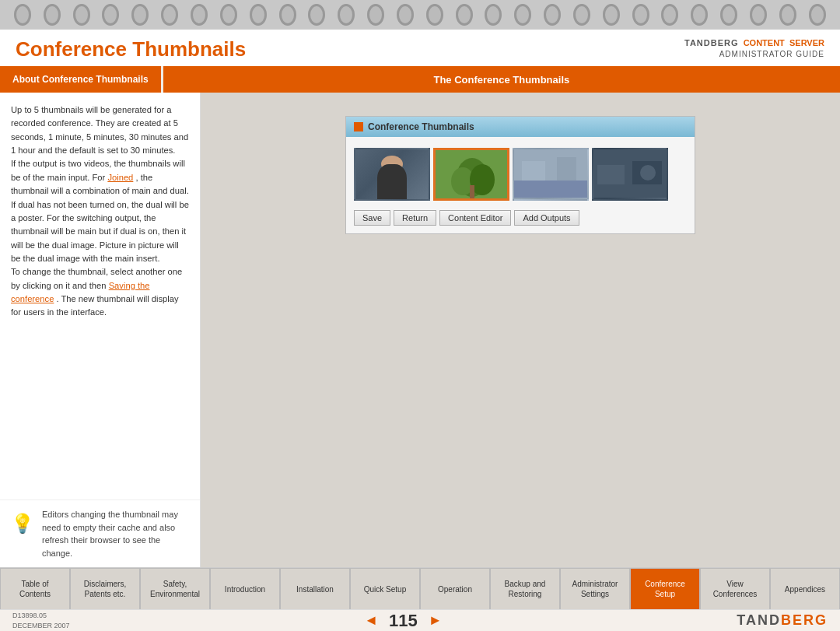 This screenshot has width=840, height=631. What do you see at coordinates (96, 279) in the screenshot?
I see `para3-before: To change the thumbnail, select another …` at bounding box center [96, 279].